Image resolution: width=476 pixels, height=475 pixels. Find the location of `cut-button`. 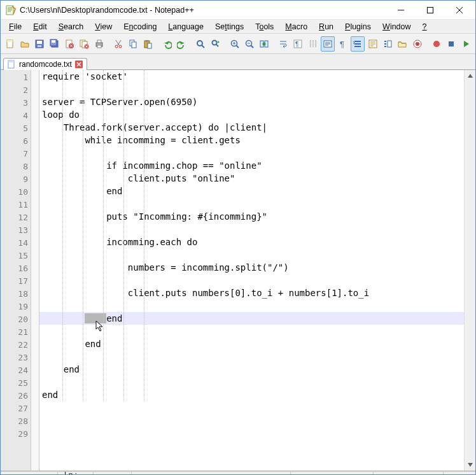

cut-button is located at coordinates (118, 44).